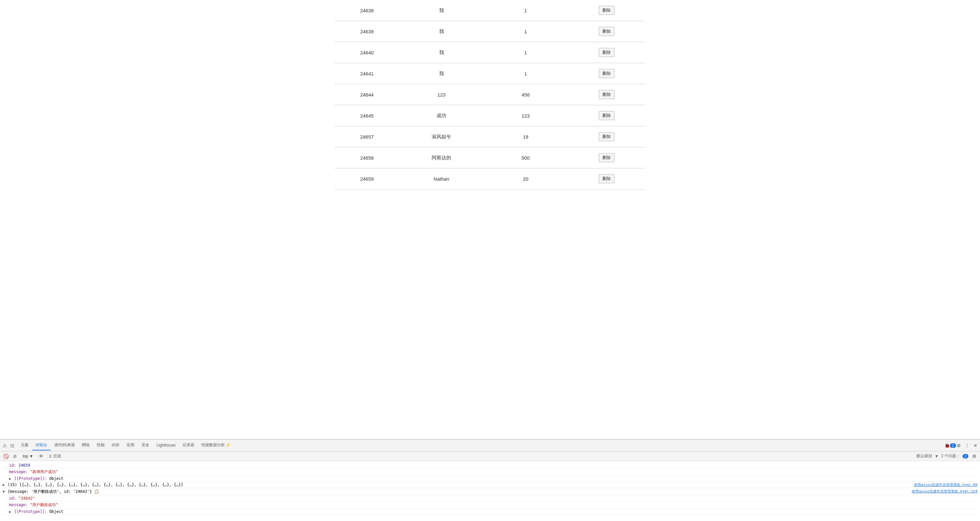  Describe the element at coordinates (526, 158) in the screenshot. I see `cell-score: 500` at that location.